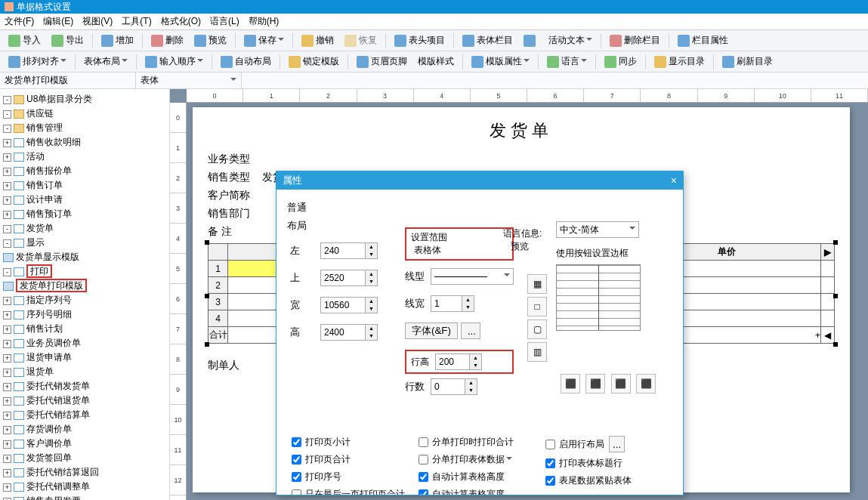  What do you see at coordinates (58, 21) in the screenshot?
I see `menu-edit: 编辑(E)` at bounding box center [58, 21].